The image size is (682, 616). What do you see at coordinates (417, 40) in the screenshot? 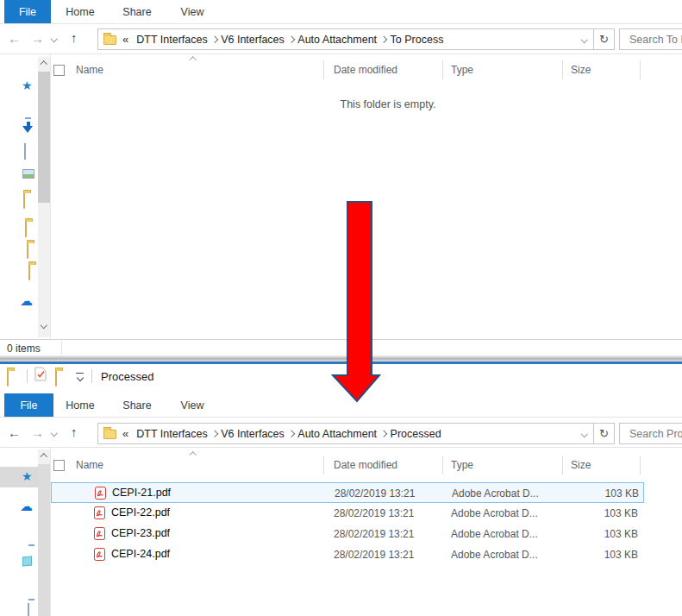
I see `breadcrumb-item-current: To Process` at bounding box center [417, 40].